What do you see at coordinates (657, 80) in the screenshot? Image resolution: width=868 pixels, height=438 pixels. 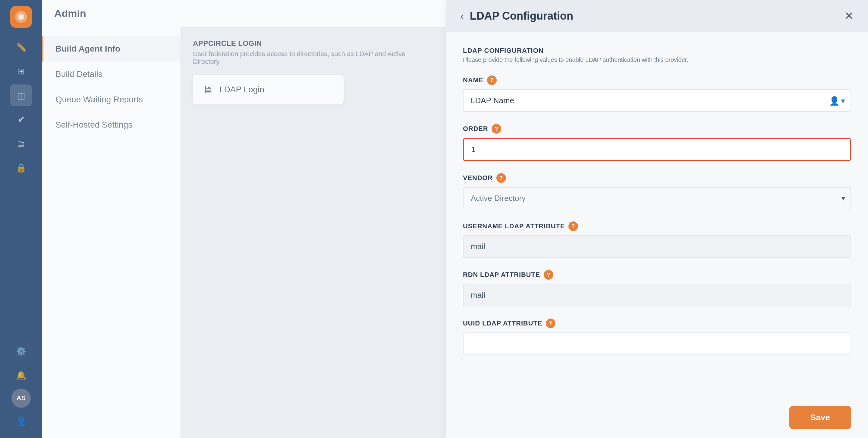 I see `name-label: NAME ?` at bounding box center [657, 80].